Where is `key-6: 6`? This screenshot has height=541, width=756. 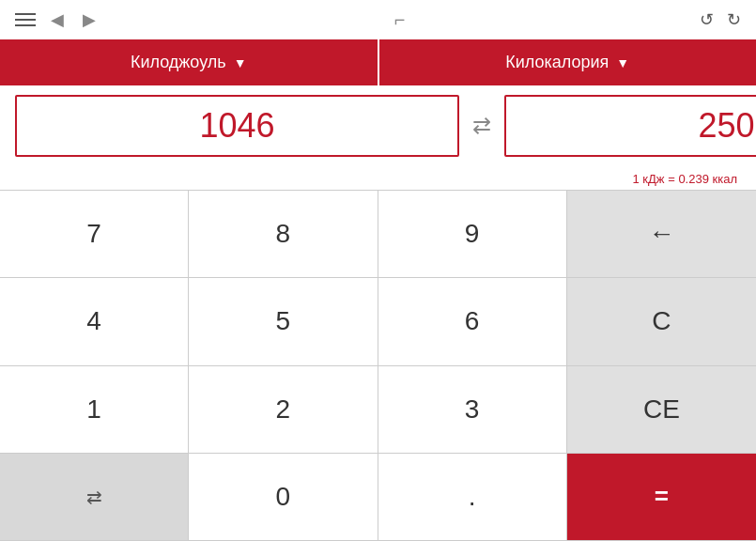 key-6: 6 is located at coordinates (473, 321).